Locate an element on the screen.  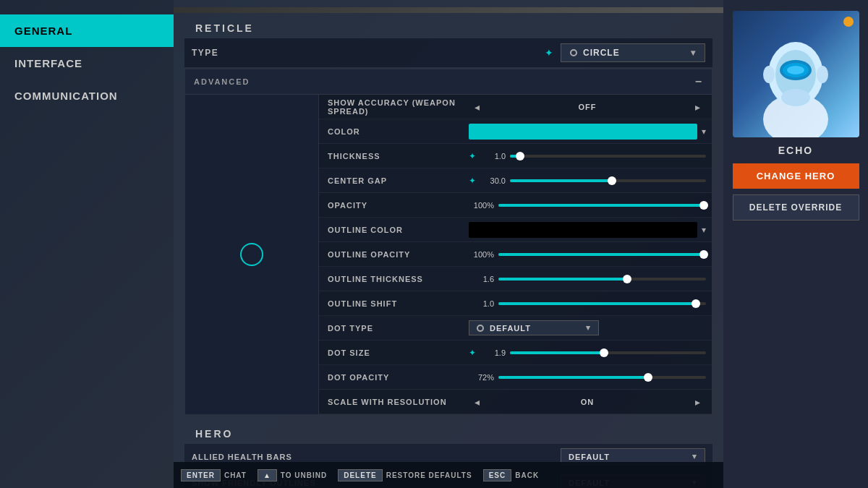
type-value: CIRCLE is located at coordinates (602, 53).